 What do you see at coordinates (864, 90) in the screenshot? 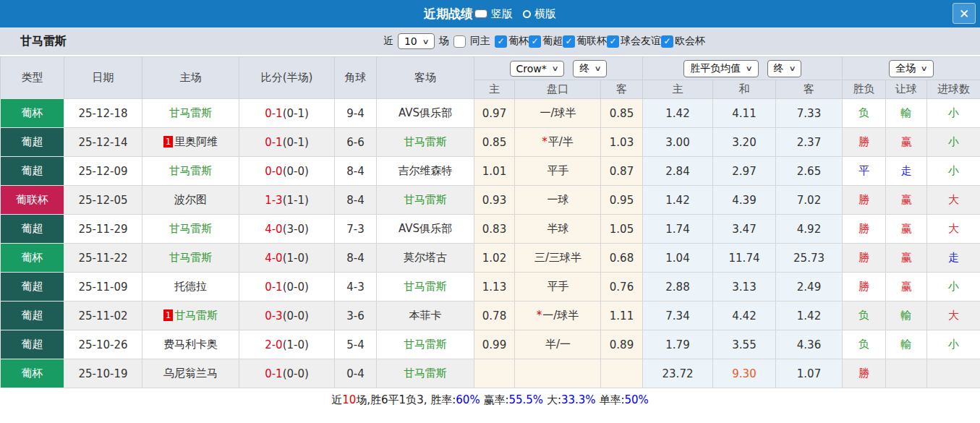
I see `subheader-result: 胜负` at bounding box center [864, 90].